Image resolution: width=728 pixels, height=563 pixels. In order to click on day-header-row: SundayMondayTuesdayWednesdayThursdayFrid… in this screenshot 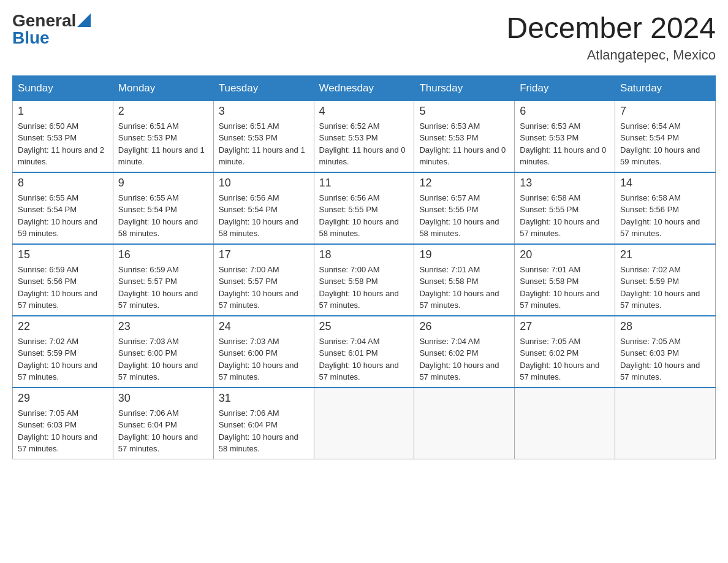, I will do `click(364, 88)`.